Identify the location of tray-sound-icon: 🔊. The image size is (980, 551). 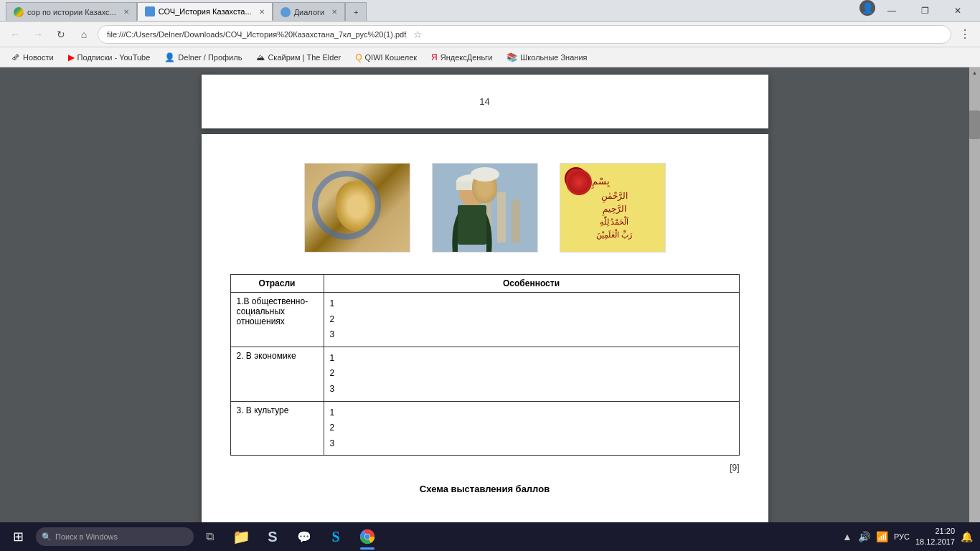
(864, 537).